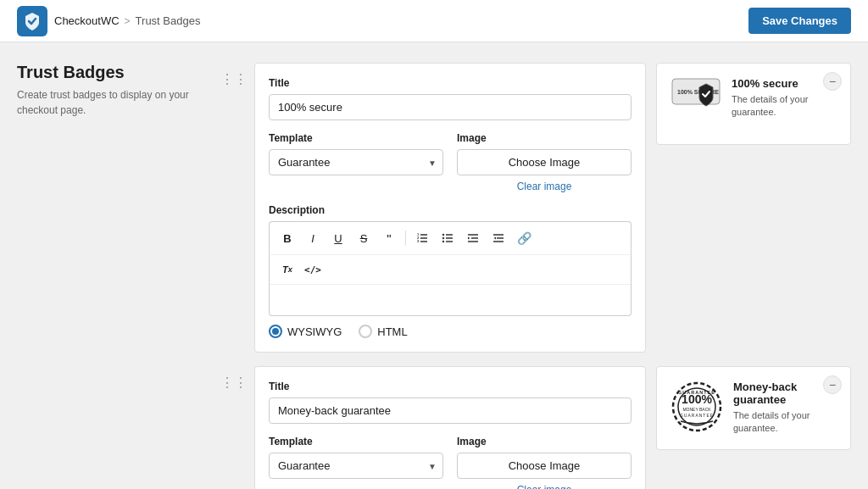 The height and width of the screenshot is (489, 868). Describe the element at coordinates (108, 21) in the screenshot. I see `topbar-left: CheckoutWC > Trust Badges` at that location.